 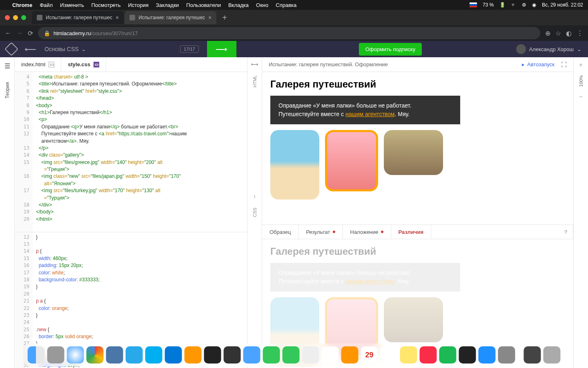 What do you see at coordinates (564, 65) in the screenshot?
I see `expand-icon: ⛶` at bounding box center [564, 65].